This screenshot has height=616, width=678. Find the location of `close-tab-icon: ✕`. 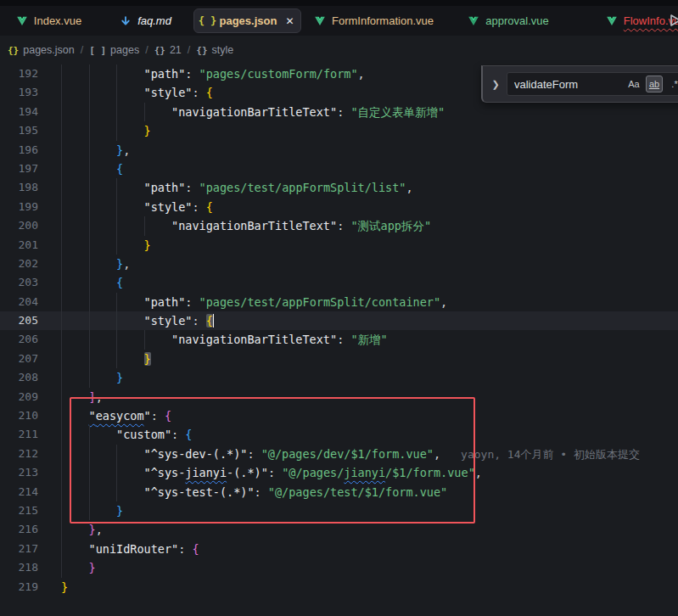

close-tab-icon: ✕ is located at coordinates (289, 21).